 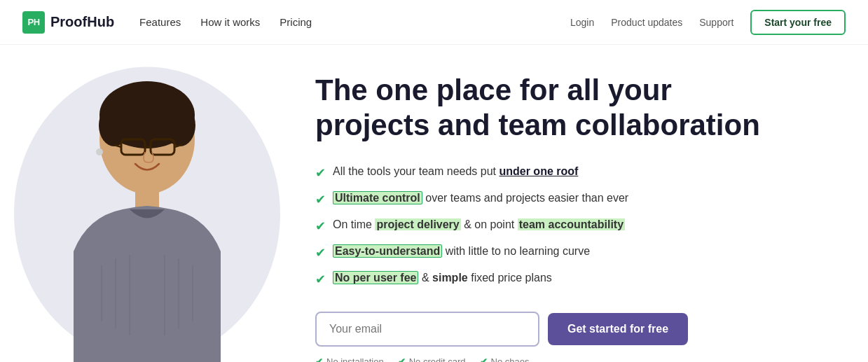 I want to click on start-free-button: Start your free, so click(x=798, y=22).